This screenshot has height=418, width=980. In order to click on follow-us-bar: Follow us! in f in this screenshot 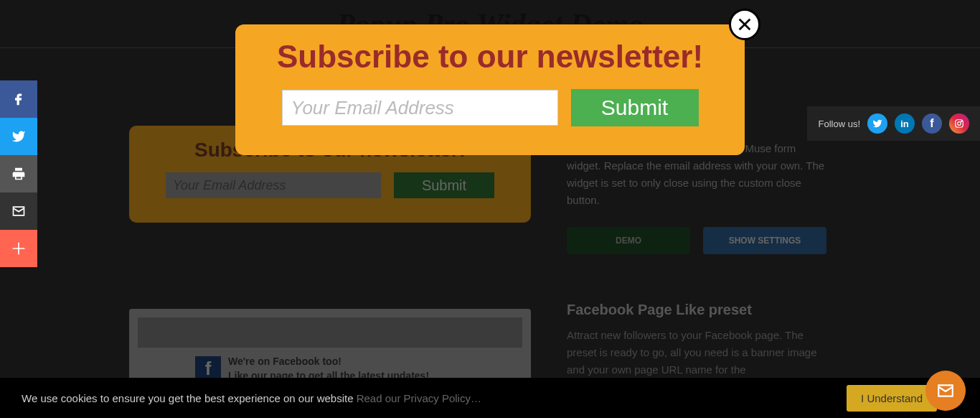, I will do `click(894, 124)`.